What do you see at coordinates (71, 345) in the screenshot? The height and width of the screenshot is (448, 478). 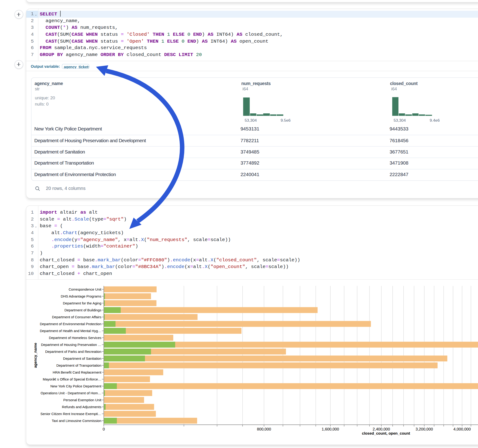 I see `svg-text:Department of Housing Preserva: Department of Housing Preservation …` at bounding box center [71, 345].